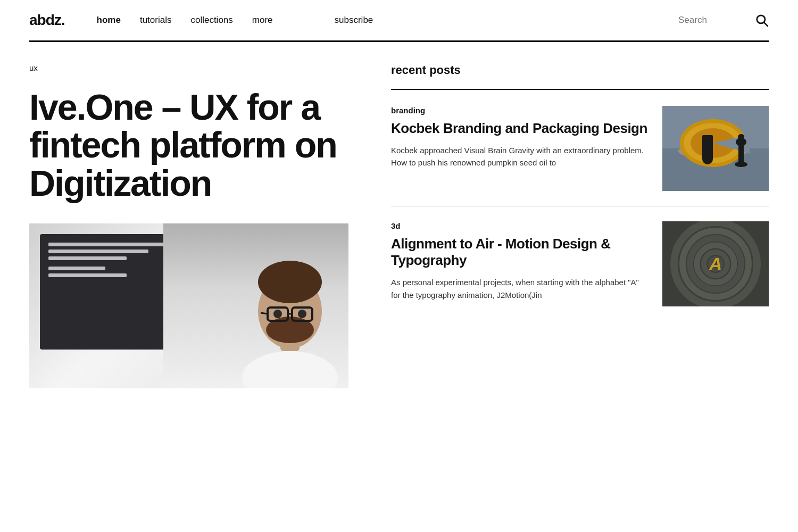  Describe the element at coordinates (354, 20) in the screenshot. I see `nav-subscribe: subscribe` at that location.